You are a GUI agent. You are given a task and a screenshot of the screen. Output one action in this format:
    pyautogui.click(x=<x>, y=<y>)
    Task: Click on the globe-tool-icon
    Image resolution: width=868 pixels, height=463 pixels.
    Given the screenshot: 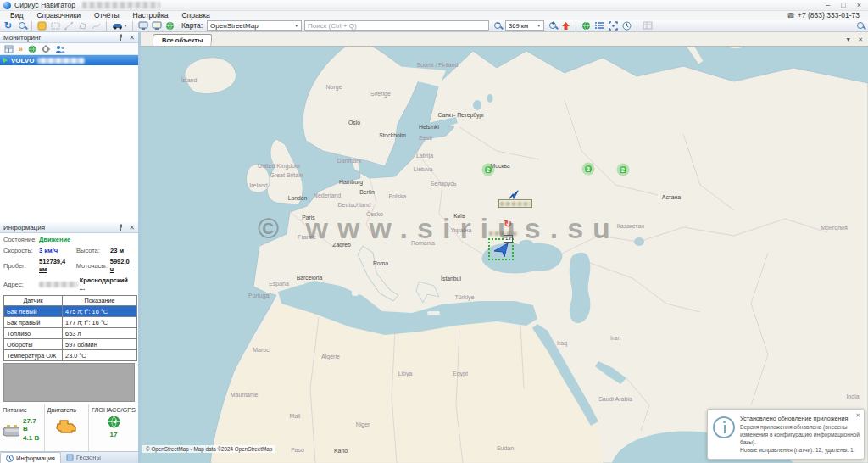 What is the action you would take?
    pyautogui.click(x=170, y=25)
    